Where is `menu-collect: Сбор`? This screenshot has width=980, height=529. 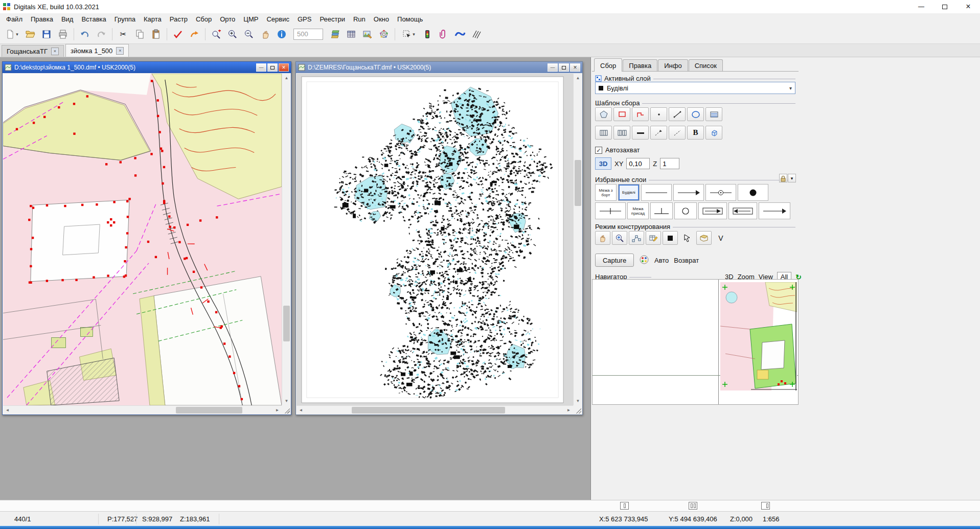 menu-collect: Сбор is located at coordinates (203, 19).